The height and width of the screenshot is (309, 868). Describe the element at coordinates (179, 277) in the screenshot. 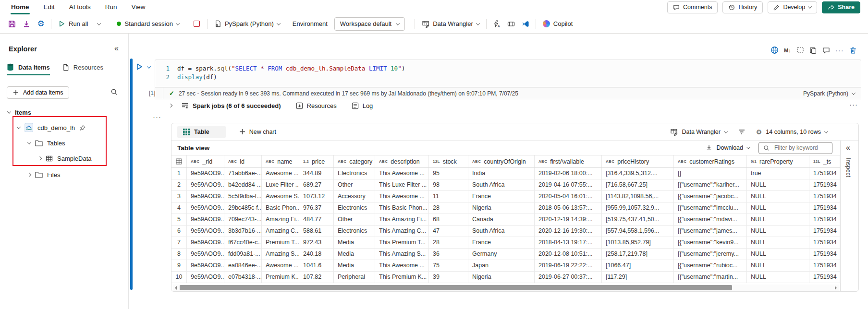

I see `grid-cell: 10` at that location.